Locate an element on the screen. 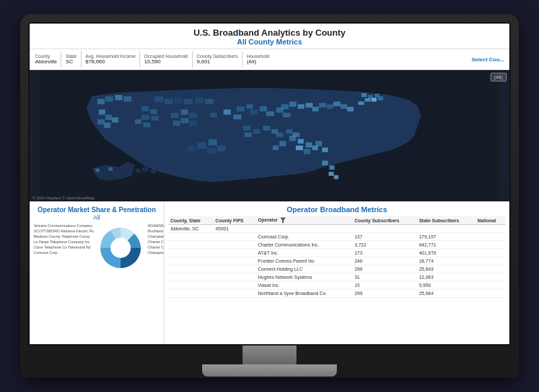  row-state-subs: 18,774 is located at coordinates (446, 261).